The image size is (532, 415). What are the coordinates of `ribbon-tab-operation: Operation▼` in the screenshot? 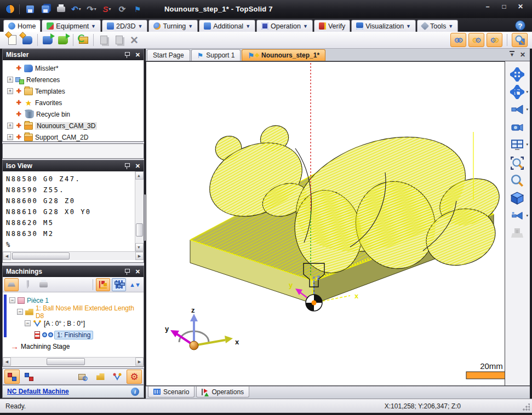 It's located at (285, 26).